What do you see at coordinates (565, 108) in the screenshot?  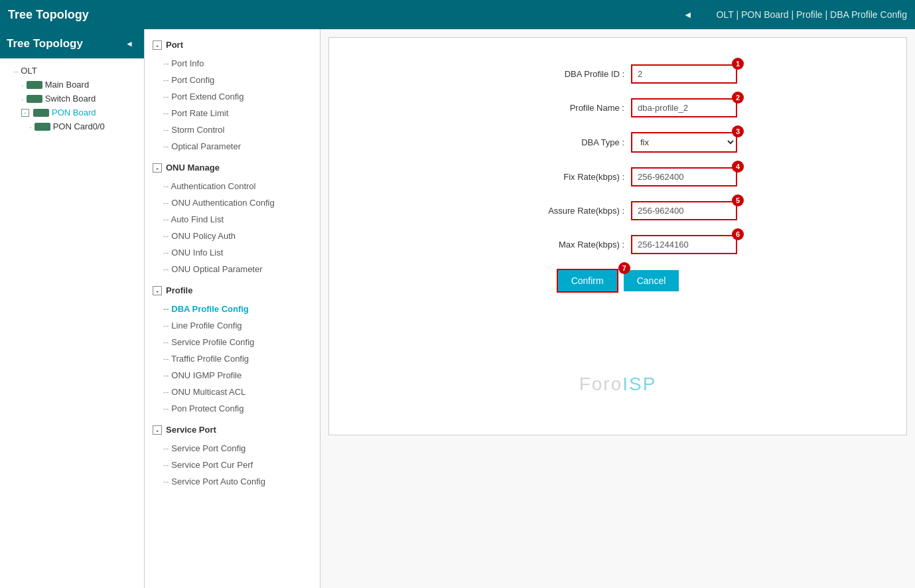 I see `label-profile-name: Profile Name :` at bounding box center [565, 108].